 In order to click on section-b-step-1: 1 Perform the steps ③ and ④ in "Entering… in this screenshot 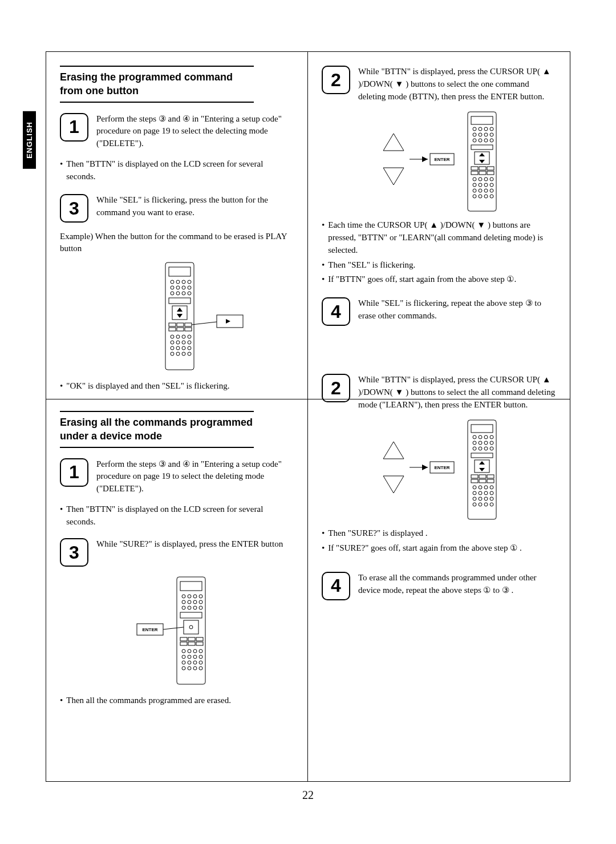, I will do `click(177, 477)`.